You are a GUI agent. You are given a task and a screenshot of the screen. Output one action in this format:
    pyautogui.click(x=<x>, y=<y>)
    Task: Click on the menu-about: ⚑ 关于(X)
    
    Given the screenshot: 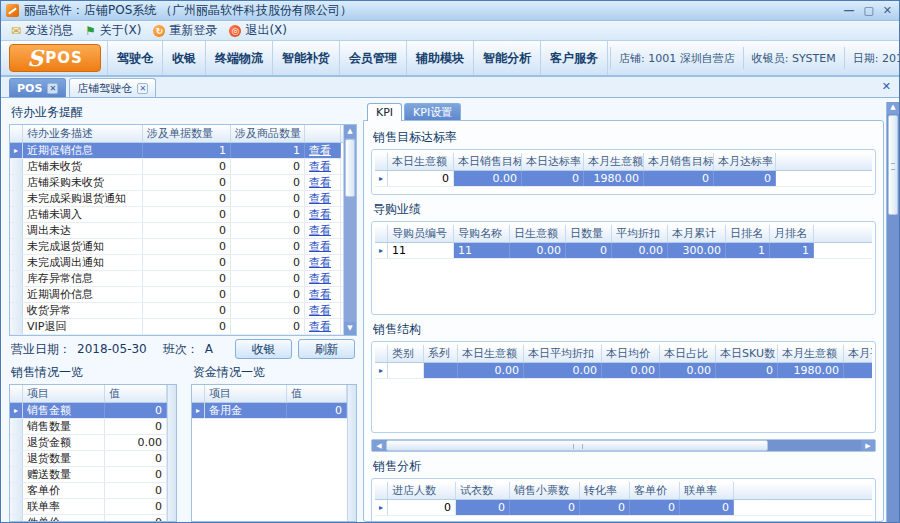 What is the action you would take?
    pyautogui.click(x=114, y=30)
    